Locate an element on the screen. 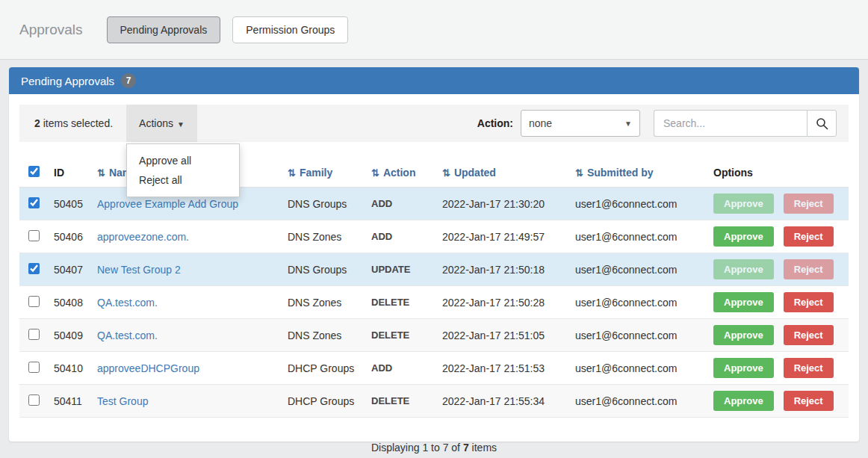 Image resolution: width=868 pixels, height=458 pixels. count-badge: 7 is located at coordinates (128, 81).